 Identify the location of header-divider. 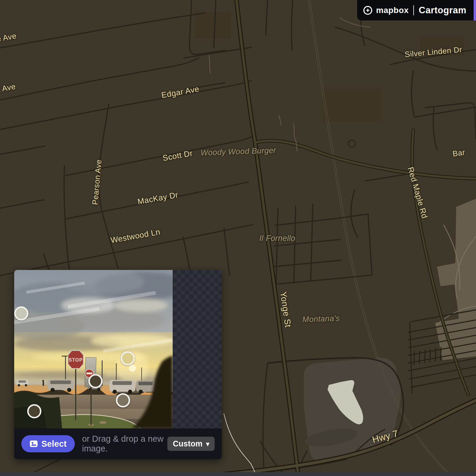
(414, 10).